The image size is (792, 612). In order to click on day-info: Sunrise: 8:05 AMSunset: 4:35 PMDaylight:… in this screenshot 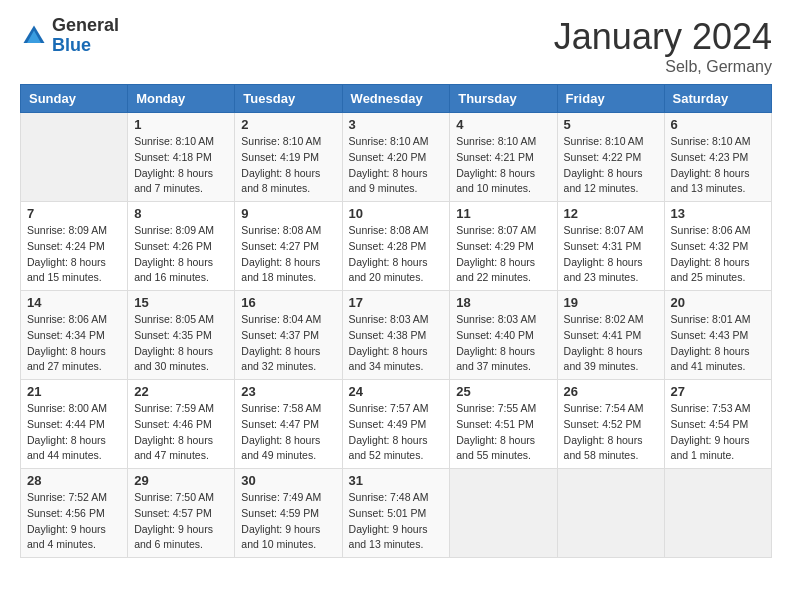, I will do `click(181, 344)`.